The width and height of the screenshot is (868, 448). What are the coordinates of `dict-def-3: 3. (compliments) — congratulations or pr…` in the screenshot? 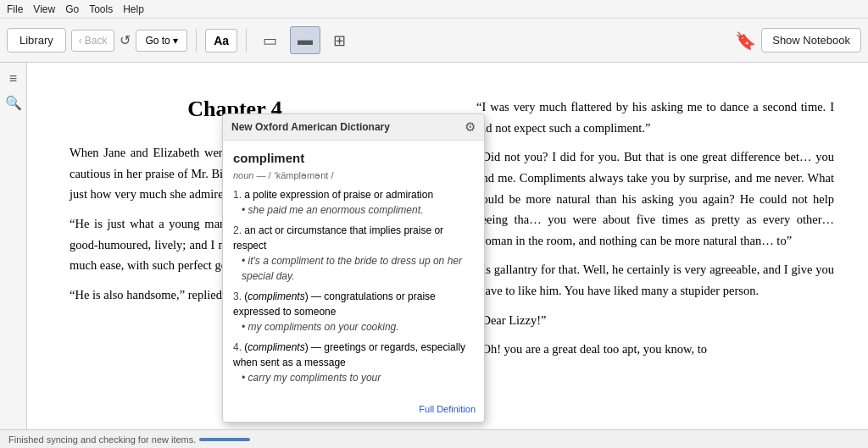 It's located at (353, 312).